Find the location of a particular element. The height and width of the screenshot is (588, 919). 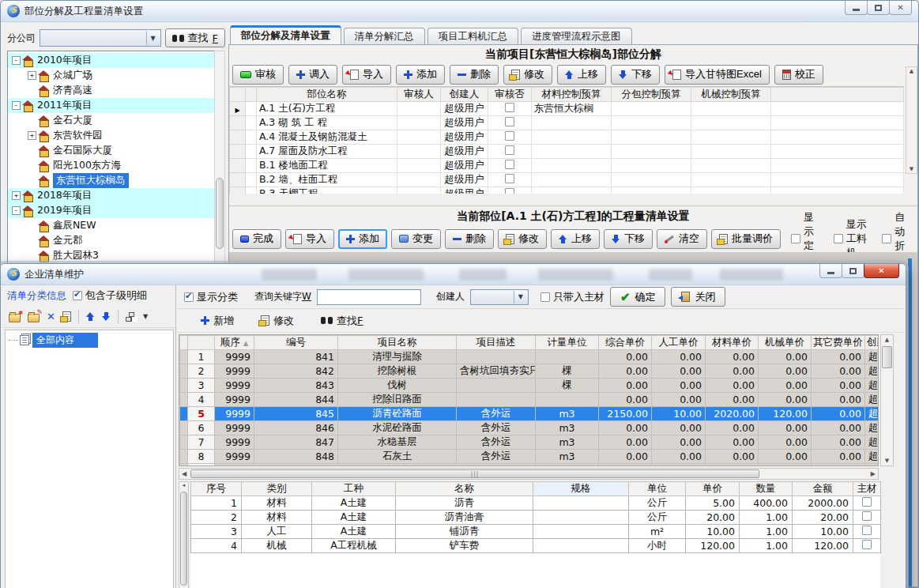

add-button: 添加 is located at coordinates (420, 74).